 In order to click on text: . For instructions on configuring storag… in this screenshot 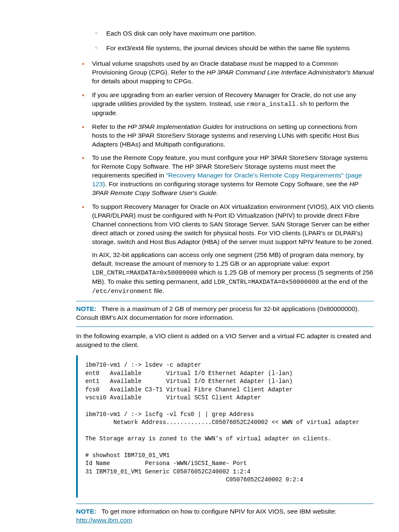, I will do `click(227, 184)`.